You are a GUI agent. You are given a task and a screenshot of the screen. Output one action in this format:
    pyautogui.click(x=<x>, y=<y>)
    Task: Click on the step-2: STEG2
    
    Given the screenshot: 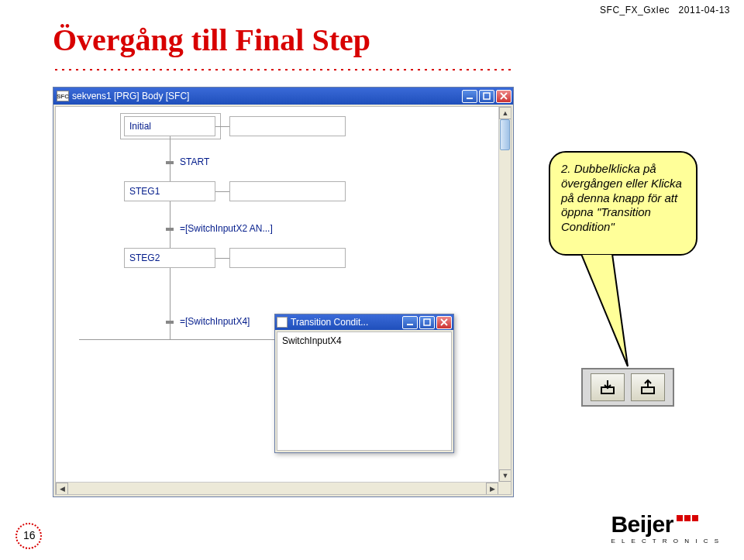 What is the action you would take?
    pyautogui.click(x=170, y=258)
    